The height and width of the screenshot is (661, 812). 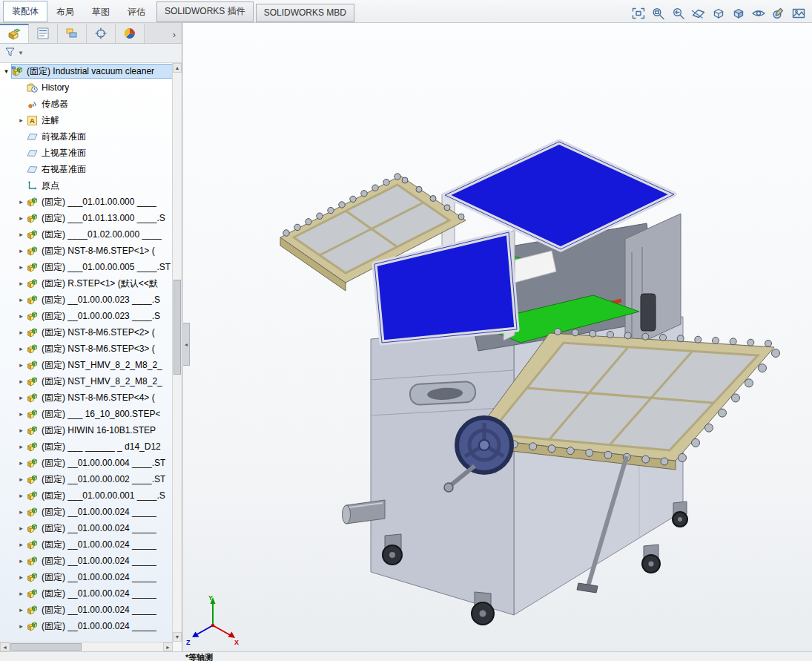 I want to click on panel-collapse-handle: ◂, so click(x=187, y=344).